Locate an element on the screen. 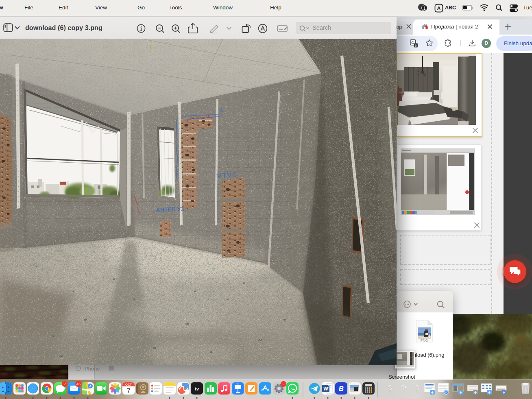 This screenshot has width=532, height=399. svg-text: A is located at coordinates (439, 8).